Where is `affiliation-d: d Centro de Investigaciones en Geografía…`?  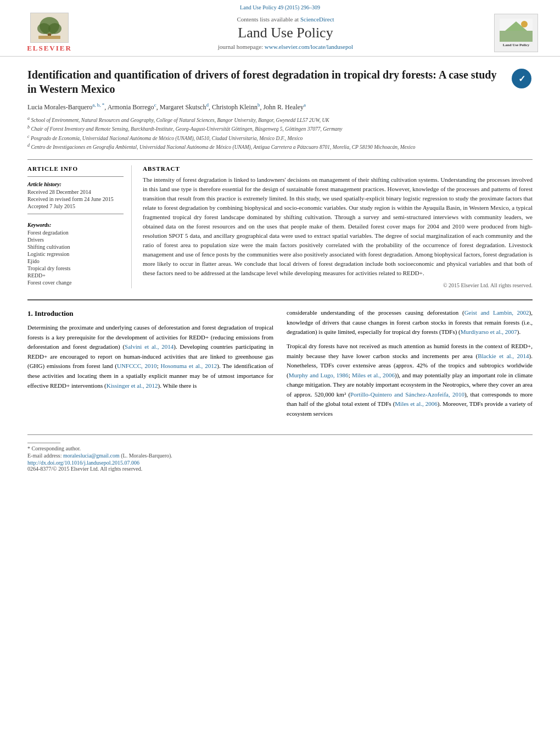
affiliation-d: d Centro de Investigaciones en Geografía… is located at coordinates (280, 147).